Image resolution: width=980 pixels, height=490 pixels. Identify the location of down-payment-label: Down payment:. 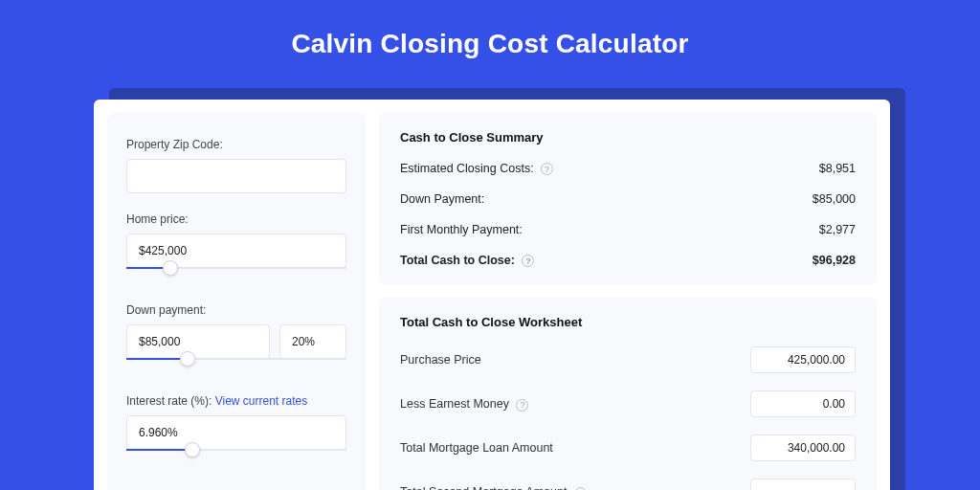
(236, 310).